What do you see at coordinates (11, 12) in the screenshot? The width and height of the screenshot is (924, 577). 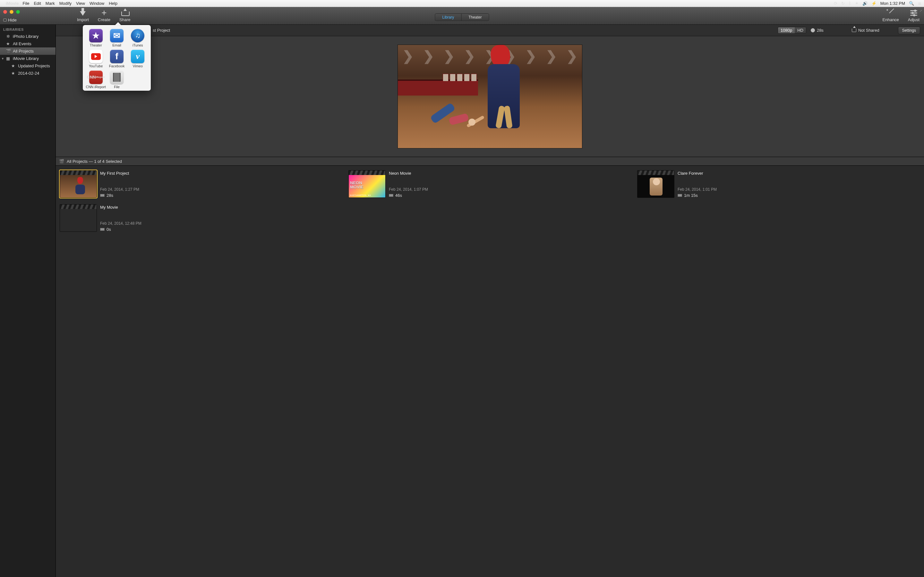 I see `window-traffic-lights` at bounding box center [11, 12].